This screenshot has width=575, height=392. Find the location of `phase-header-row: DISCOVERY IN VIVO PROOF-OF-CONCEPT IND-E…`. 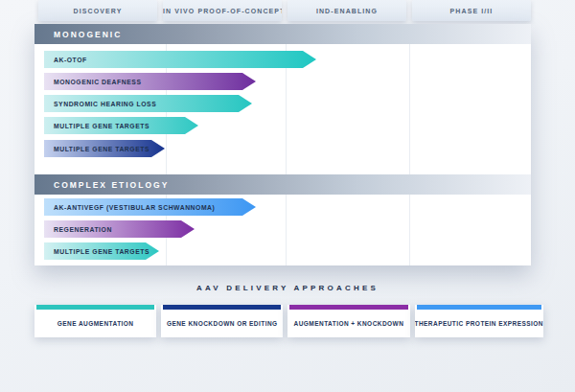

phase-header-row: DISCOVERY IN VIVO PROOF-OF-CONCEPT IND-E… is located at coordinates (285, 11).